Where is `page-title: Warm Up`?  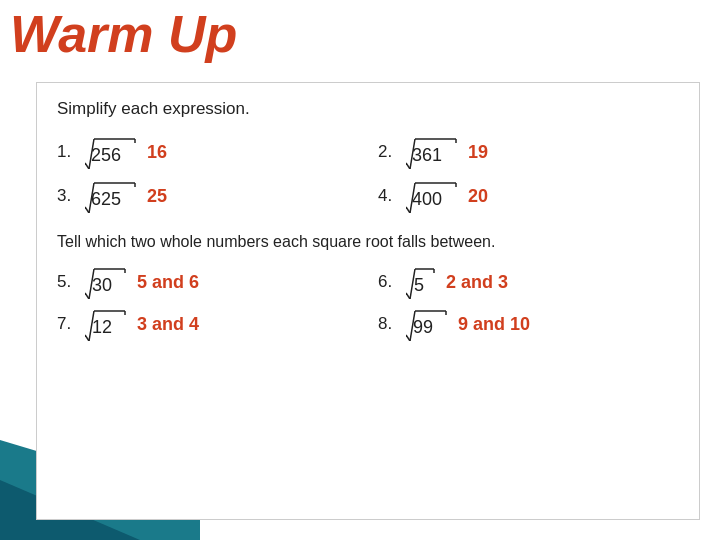
page-title: Warm Up is located at coordinates (124, 34).